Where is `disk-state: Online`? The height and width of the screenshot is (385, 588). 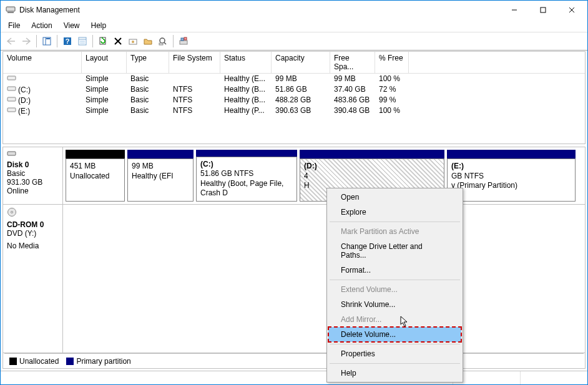
disk-state: Online is located at coordinates (32, 191).